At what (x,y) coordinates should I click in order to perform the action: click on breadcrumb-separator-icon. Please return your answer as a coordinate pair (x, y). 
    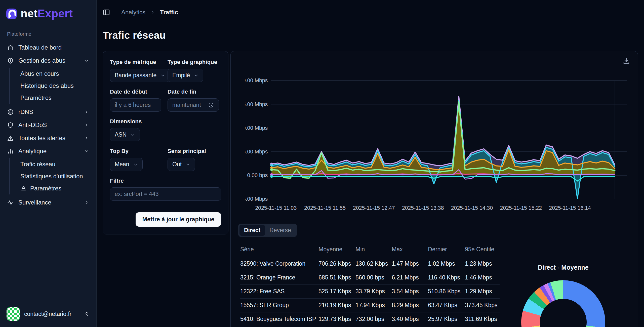
    Looking at the image, I should click on (153, 12).